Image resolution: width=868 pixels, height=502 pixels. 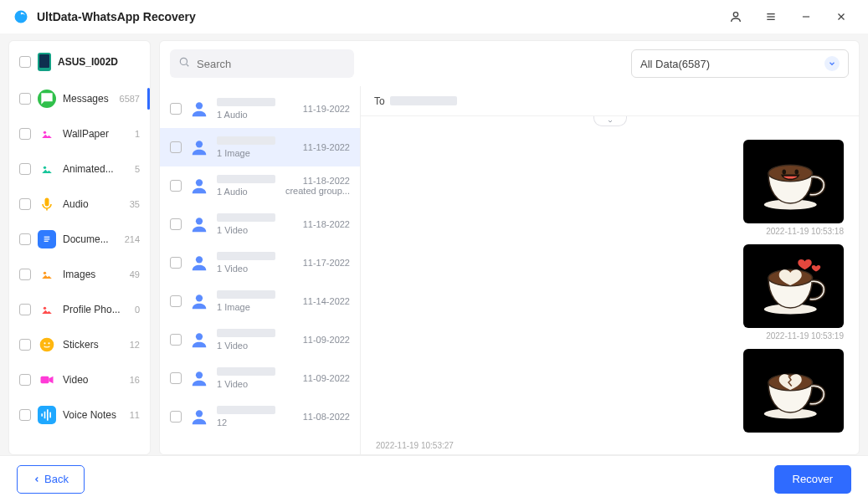 What do you see at coordinates (184, 64) in the screenshot?
I see `search-icon` at bounding box center [184, 64].